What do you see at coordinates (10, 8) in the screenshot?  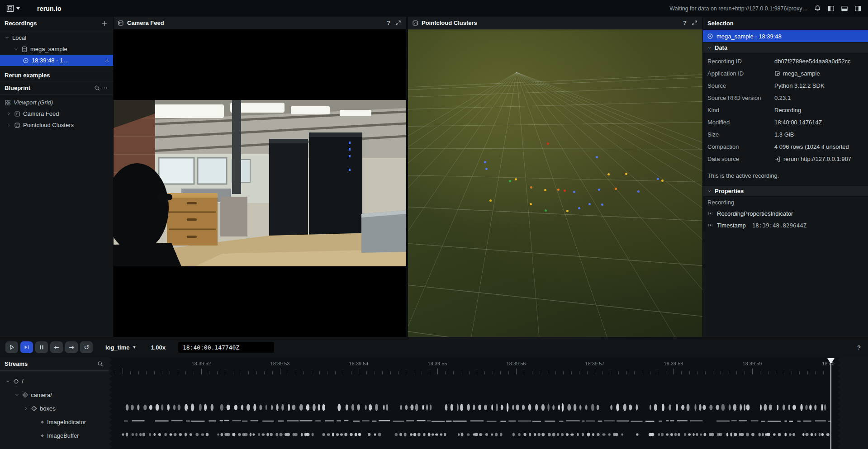 I see `rerun-logo-icon` at bounding box center [10, 8].